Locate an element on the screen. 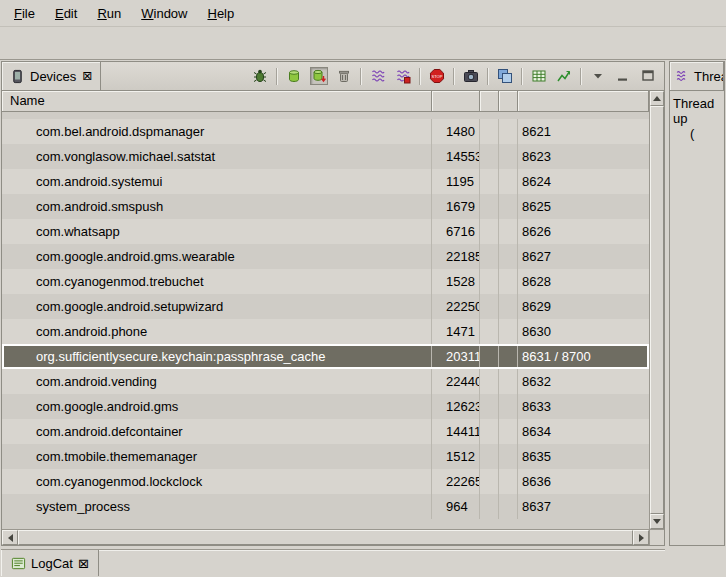 This screenshot has width=726, height=577. table-row: org.sufficientlysecure.keychain:passphra… is located at coordinates (326, 356).